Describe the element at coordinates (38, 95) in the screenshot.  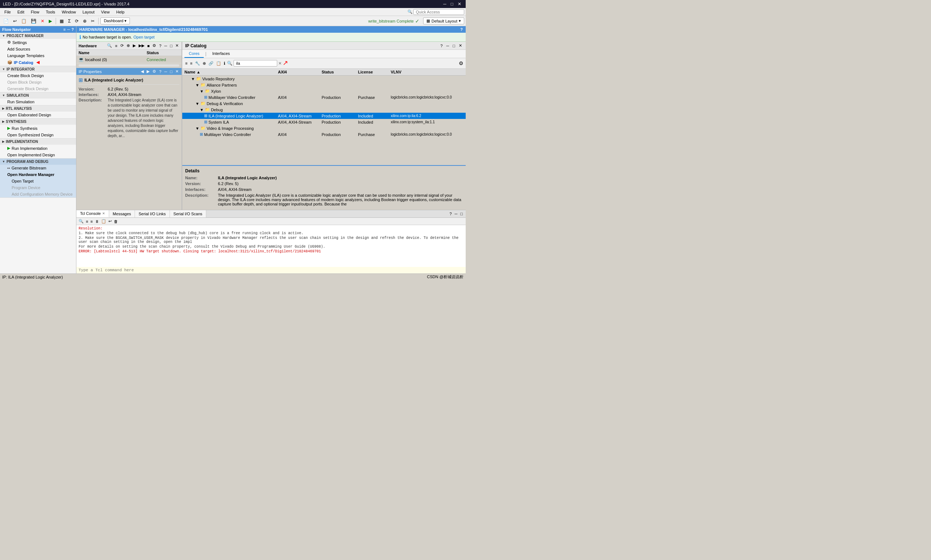
I see `section-header-simulation: ▼ SIMULATION` at that location.